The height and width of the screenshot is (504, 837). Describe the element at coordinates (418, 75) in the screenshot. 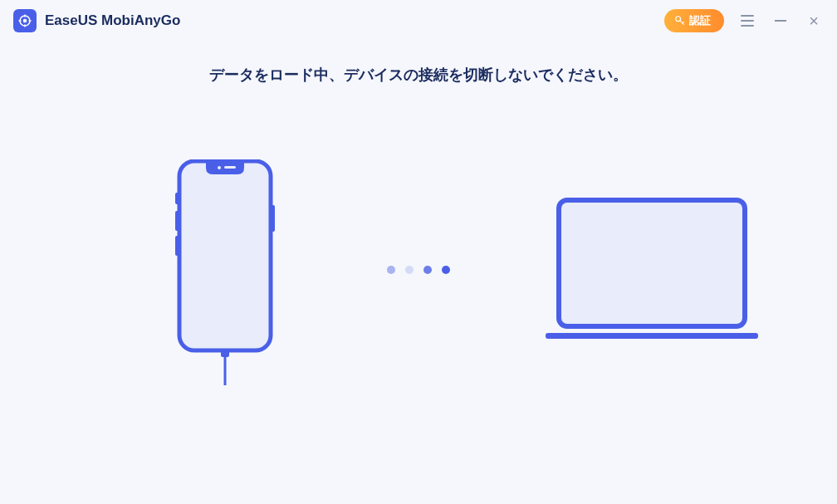

I see `status-message: データをロード中、デバイスの接続を切断しないでください。` at that location.